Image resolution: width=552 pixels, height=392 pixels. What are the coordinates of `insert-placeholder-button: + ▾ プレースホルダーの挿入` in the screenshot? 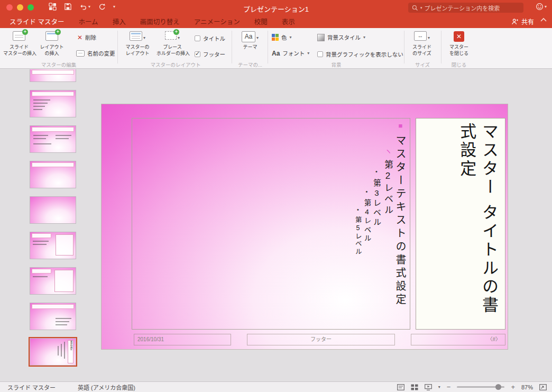 It's located at (172, 45).